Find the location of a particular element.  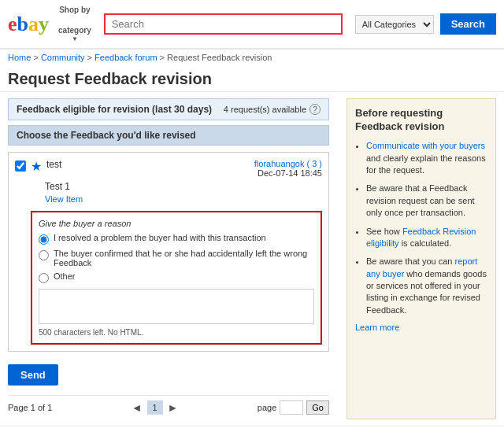

feedback-user-link: florahuangok ( 3 ) is located at coordinates (288, 164).